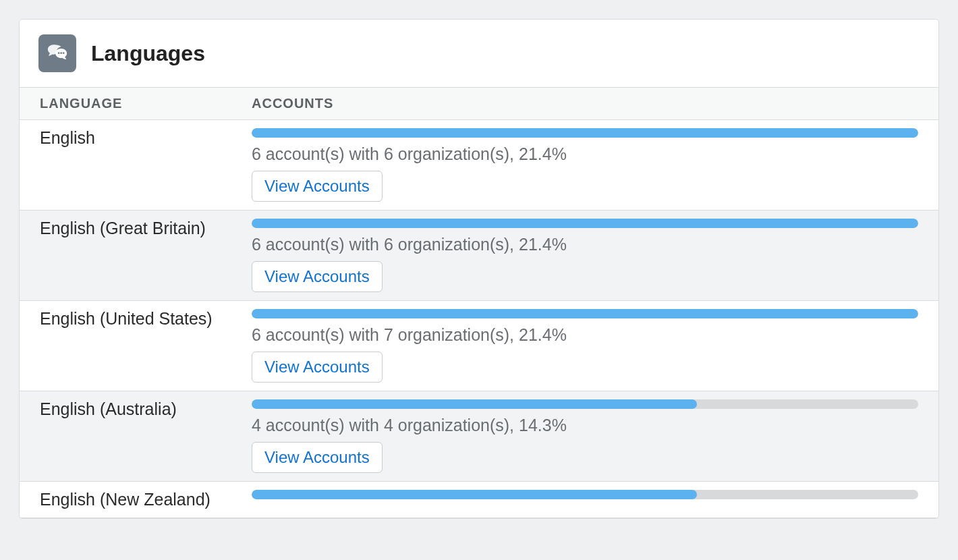 Image resolution: width=958 pixels, height=560 pixels. I want to click on table-header-row: LANGUAGE ACCOUNTS, so click(479, 104).